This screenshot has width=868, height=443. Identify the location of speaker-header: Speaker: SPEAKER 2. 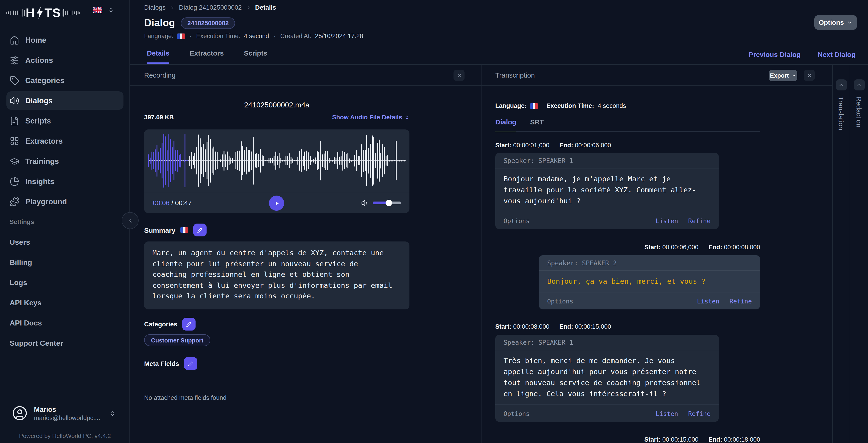
(650, 263).